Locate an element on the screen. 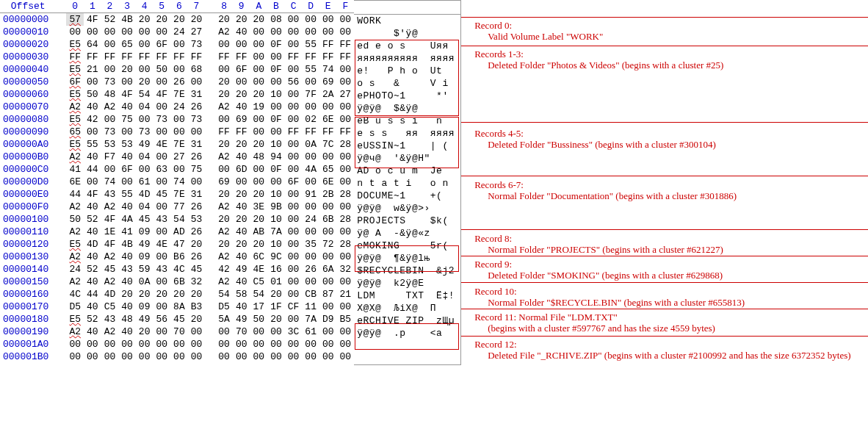 This screenshot has width=868, height=446. hex-cell: CF is located at coordinates (294, 307).